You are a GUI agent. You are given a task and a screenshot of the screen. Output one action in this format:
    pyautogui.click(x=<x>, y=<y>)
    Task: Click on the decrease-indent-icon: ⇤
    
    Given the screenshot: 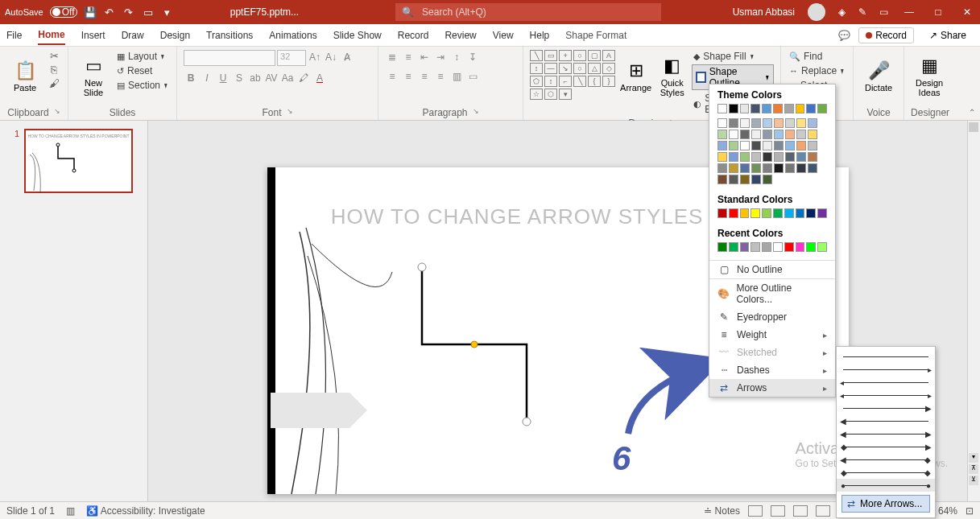 What is the action you would take?
    pyautogui.click(x=424, y=57)
    